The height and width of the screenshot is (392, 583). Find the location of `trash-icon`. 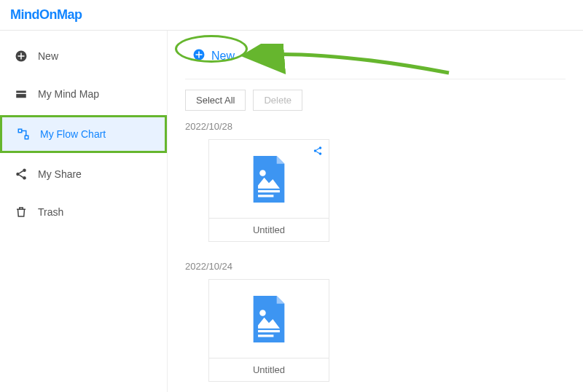

trash-icon is located at coordinates (21, 212).